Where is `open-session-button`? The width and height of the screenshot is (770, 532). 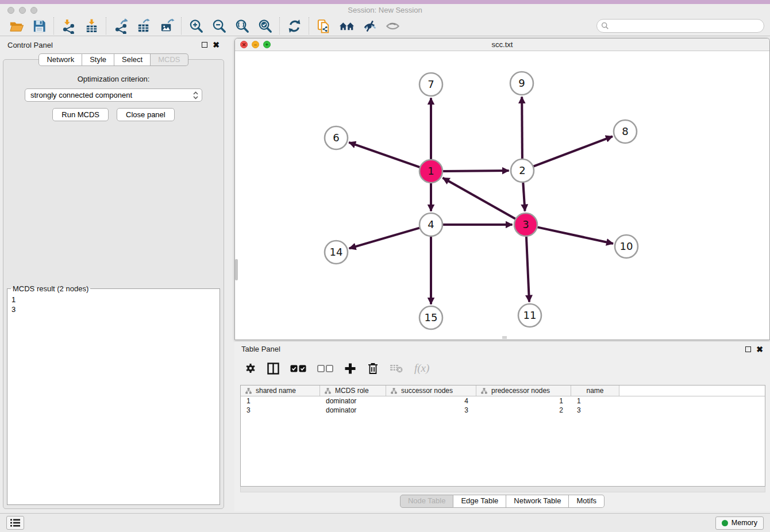
open-session-button is located at coordinates (16, 26).